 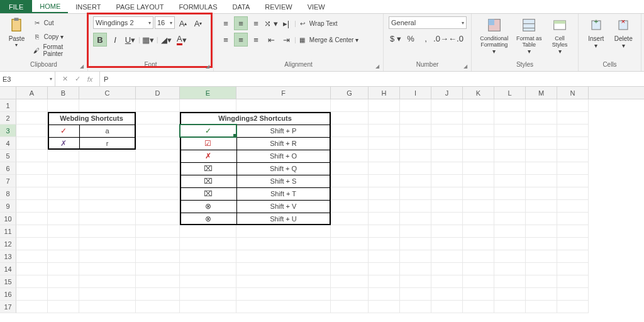 What do you see at coordinates (284, 181) in the screenshot?
I see `cell: Shift + S` at bounding box center [284, 181].